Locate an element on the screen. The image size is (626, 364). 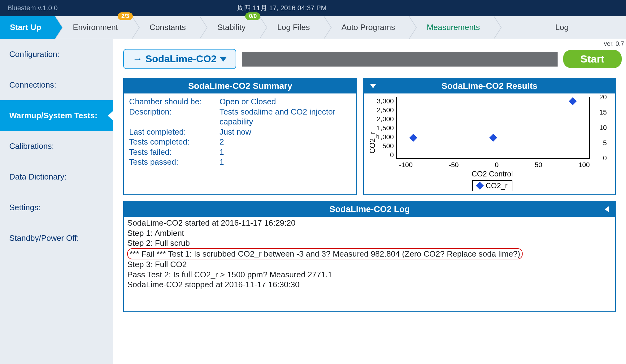
log-line: SodaLime-CO2 started at 2016-11-17 16:29… is located at coordinates (370, 223).